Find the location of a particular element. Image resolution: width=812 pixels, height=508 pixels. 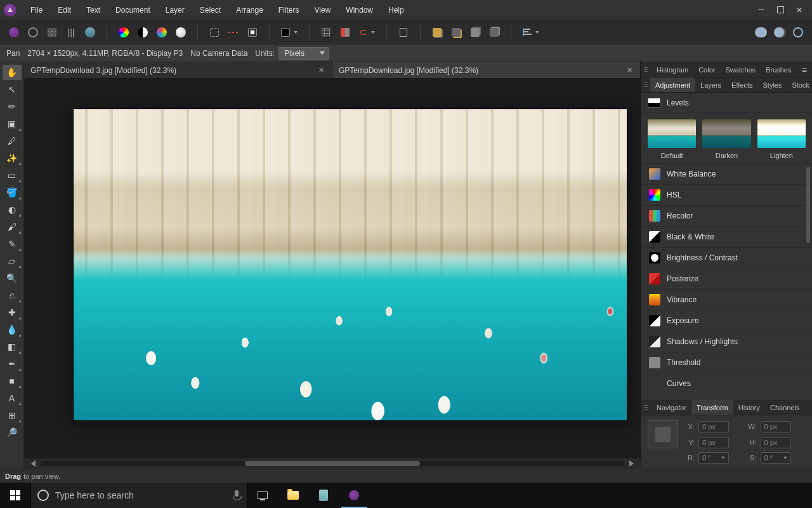

blur-tool: 💧 is located at coordinates (12, 330).